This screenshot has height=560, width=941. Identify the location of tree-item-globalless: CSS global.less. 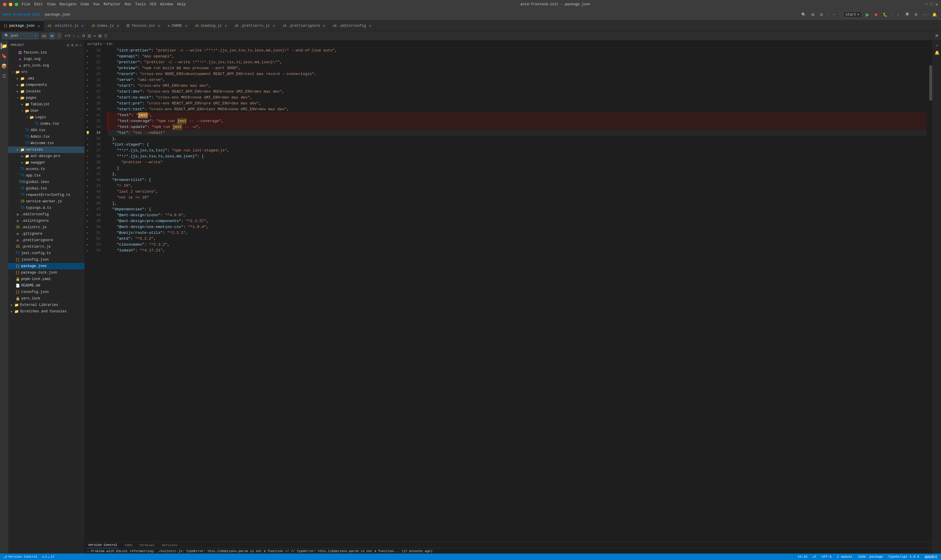
(46, 182).